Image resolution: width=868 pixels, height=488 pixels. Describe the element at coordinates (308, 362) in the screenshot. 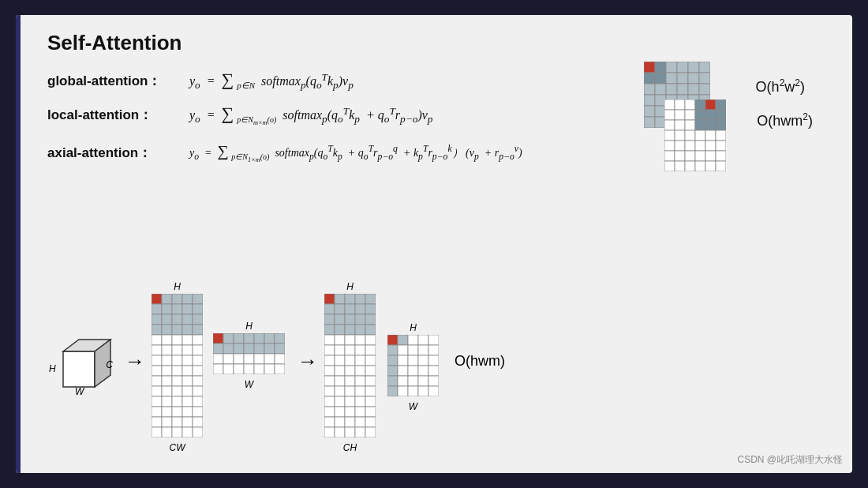

I see `arrow-2: →` at that location.